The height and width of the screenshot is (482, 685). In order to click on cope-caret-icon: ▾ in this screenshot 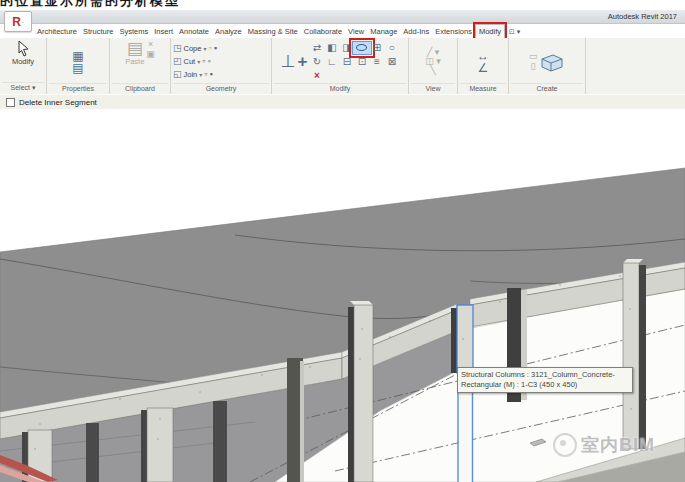, I will do `click(204, 48)`.